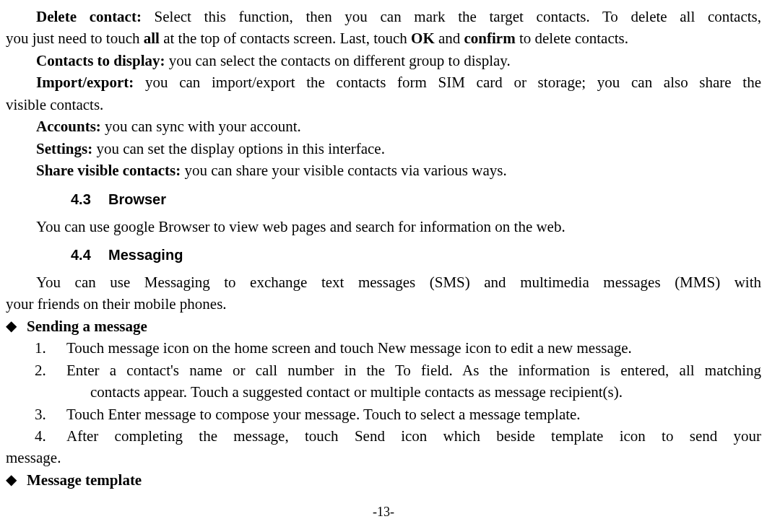 The height and width of the screenshot is (532, 767). I want to click on item-text-cont: contacts appear. Touch a suggested conta…, so click(426, 392).